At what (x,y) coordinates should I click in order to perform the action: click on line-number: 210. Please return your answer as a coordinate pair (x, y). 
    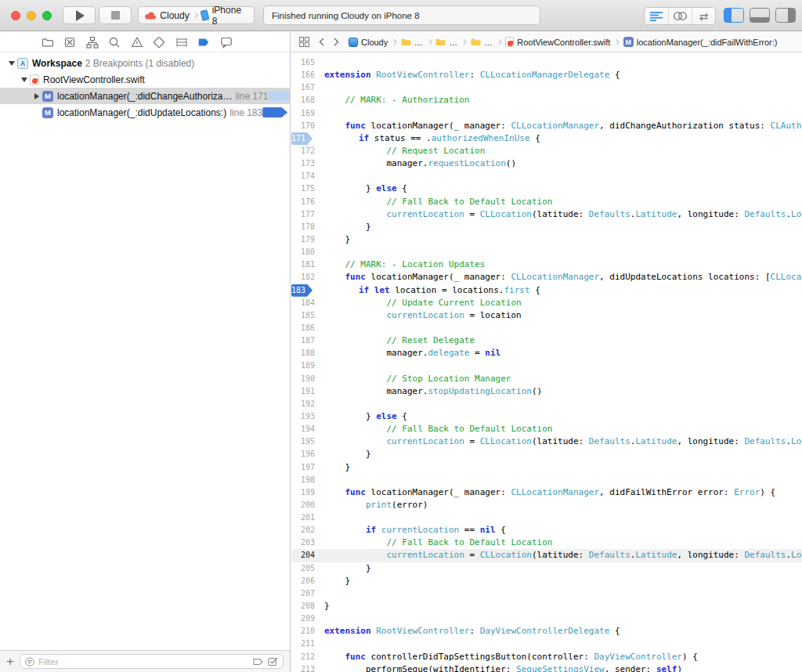
    Looking at the image, I should click on (303, 631).